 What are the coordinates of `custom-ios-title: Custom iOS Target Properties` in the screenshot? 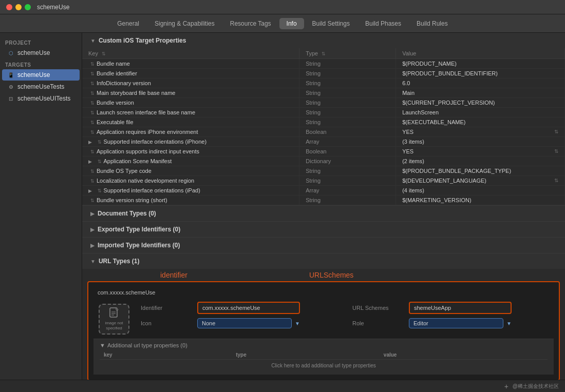 It's located at (142, 41).